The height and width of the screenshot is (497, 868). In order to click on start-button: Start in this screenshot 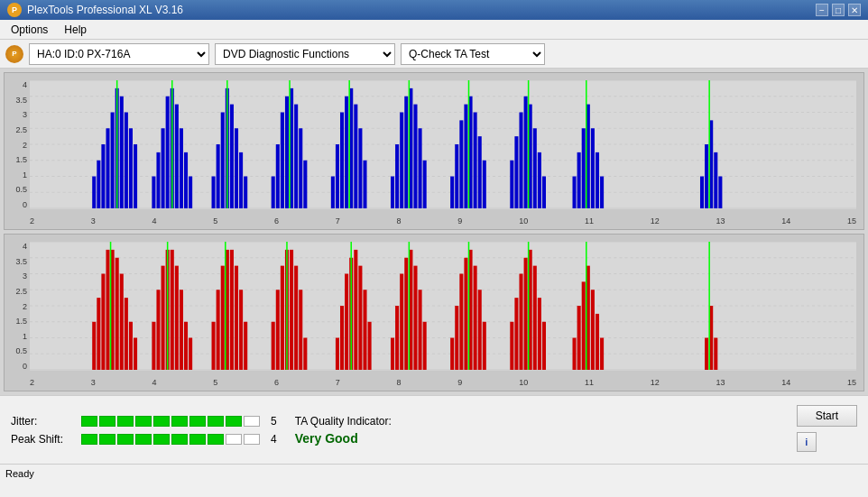, I will do `click(826, 416)`.